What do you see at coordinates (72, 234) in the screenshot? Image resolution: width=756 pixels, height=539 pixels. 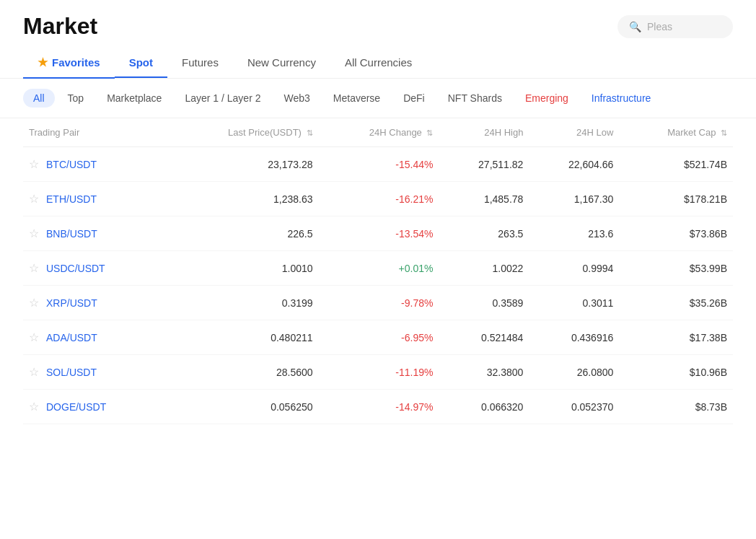 I see `pair-name-2: BNB/USDT` at bounding box center [72, 234].